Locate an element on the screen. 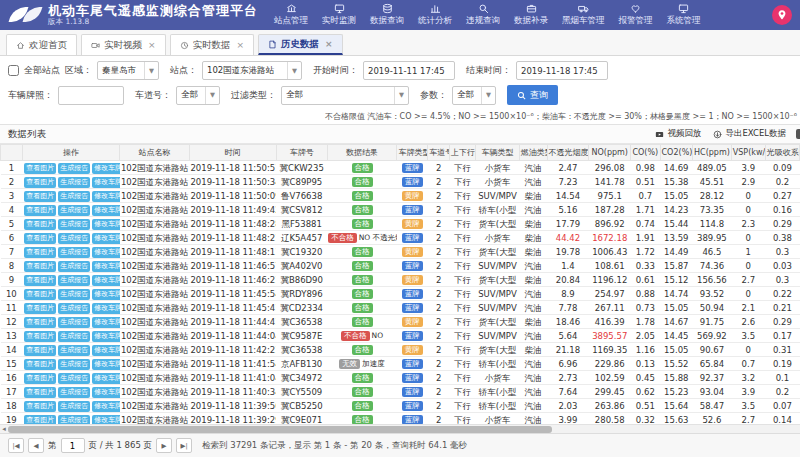 The height and width of the screenshot is (457, 800). cell-vsp: 0 is located at coordinates (748, 238).